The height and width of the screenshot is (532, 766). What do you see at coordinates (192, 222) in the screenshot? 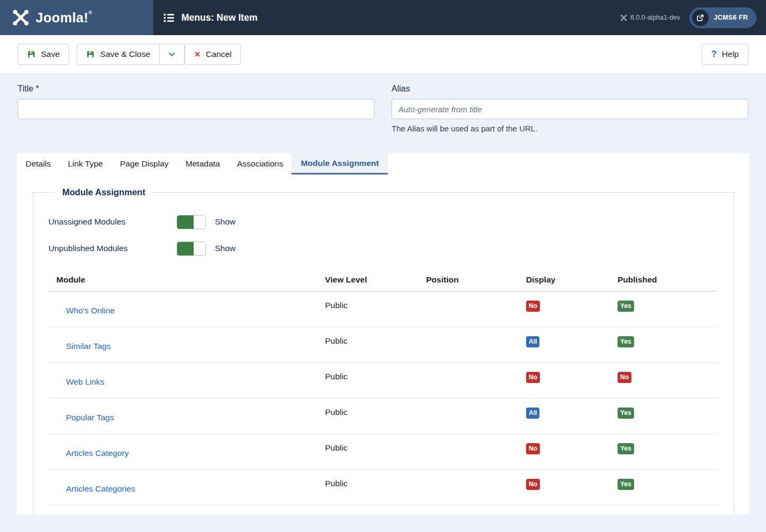
I see `unassigned-modules-toggle` at bounding box center [192, 222].